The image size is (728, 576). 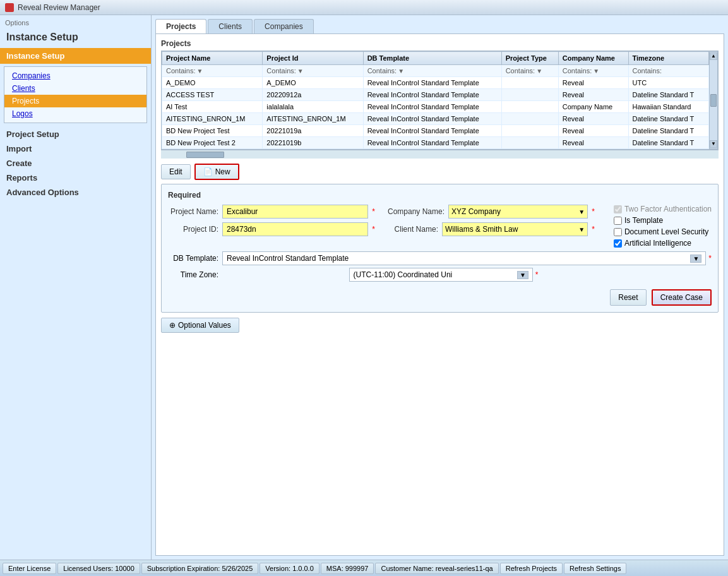 I want to click on tab-clients: Clients, so click(x=230, y=27).